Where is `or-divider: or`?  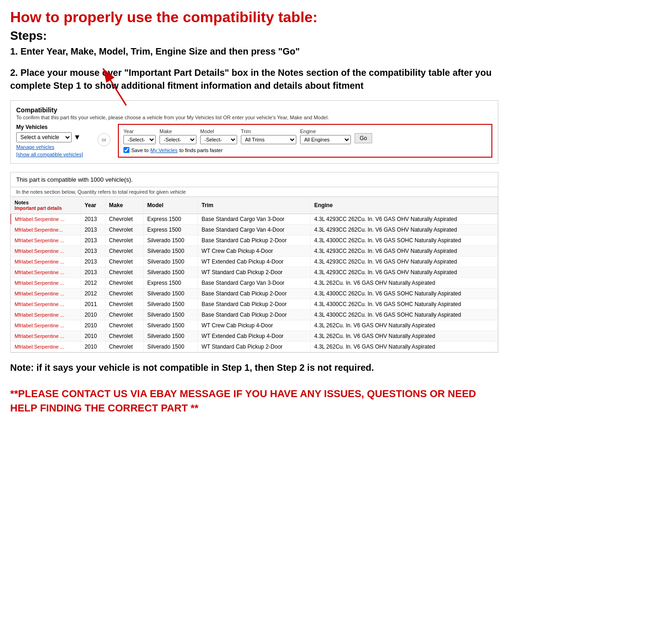
or-divider: or is located at coordinates (104, 140).